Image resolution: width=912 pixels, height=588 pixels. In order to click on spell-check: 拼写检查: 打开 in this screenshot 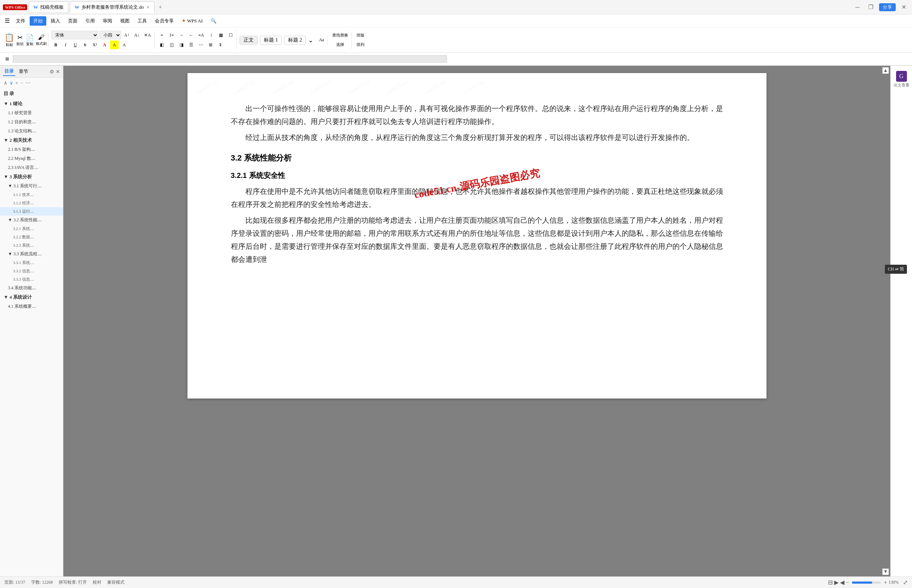, I will do `click(73, 582)`.